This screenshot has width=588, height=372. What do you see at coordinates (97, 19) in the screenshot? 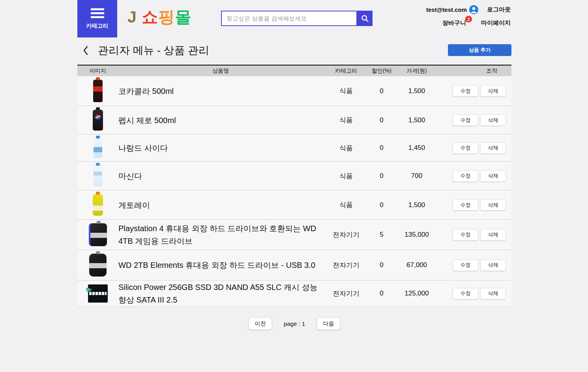
I see `category-button: 카테고리` at bounding box center [97, 19].